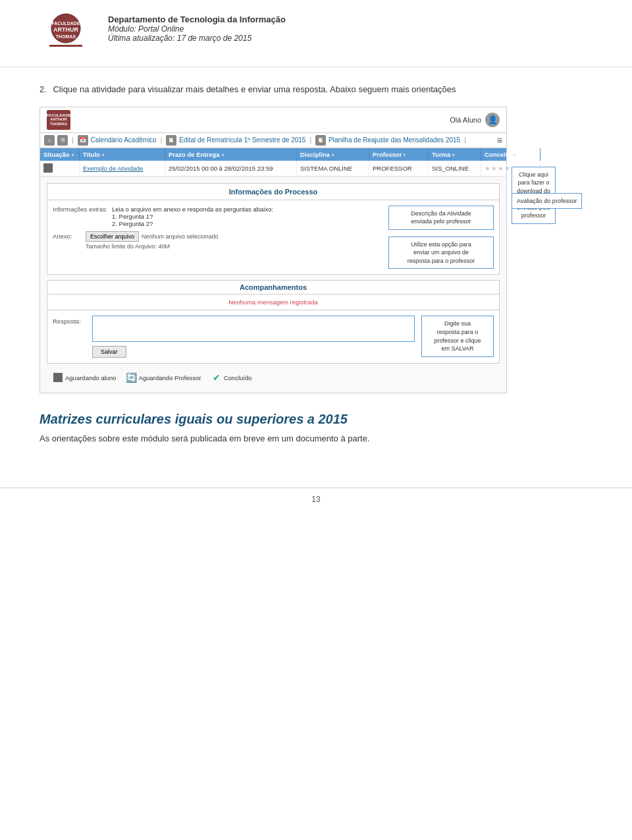  Describe the element at coordinates (511, 154) in the screenshot. I see `th-conceito: Conceito ⬥` at that location.